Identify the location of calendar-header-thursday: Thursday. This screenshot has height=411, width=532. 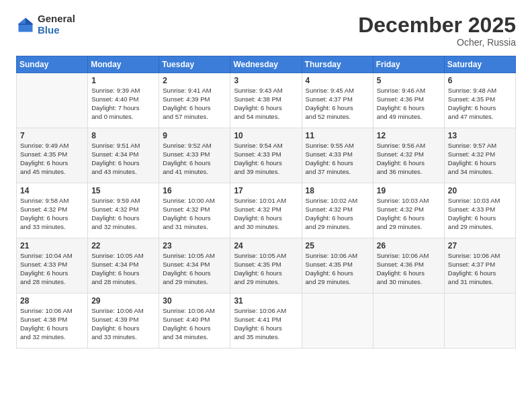
(337, 64).